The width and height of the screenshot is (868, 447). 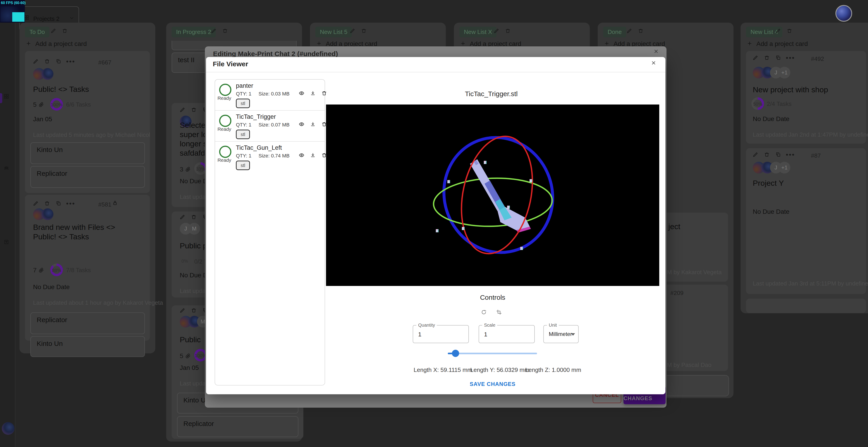 What do you see at coordinates (493, 384) in the screenshot?
I see `modal-save-changes-button: SAVE CHANGES` at bounding box center [493, 384].